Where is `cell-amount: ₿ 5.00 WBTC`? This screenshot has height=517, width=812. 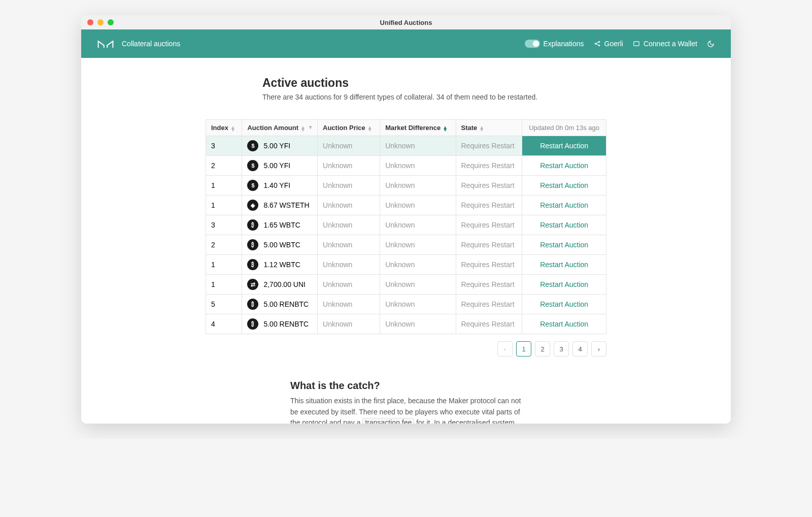
cell-amount: ₿ 5.00 WBTC is located at coordinates (280, 245).